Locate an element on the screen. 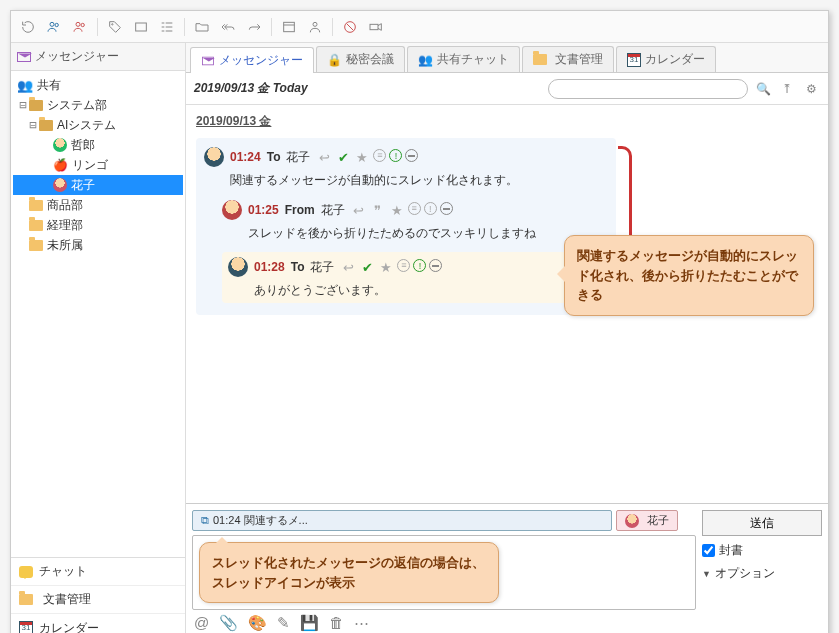 The image size is (839, 633). tree-shohin: 商品部 is located at coordinates (98, 205).